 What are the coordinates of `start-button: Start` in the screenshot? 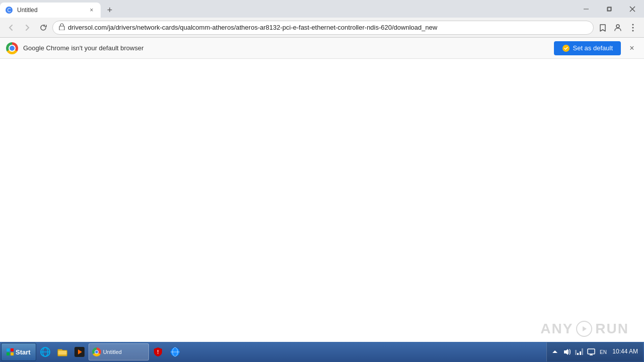 It's located at (19, 352).